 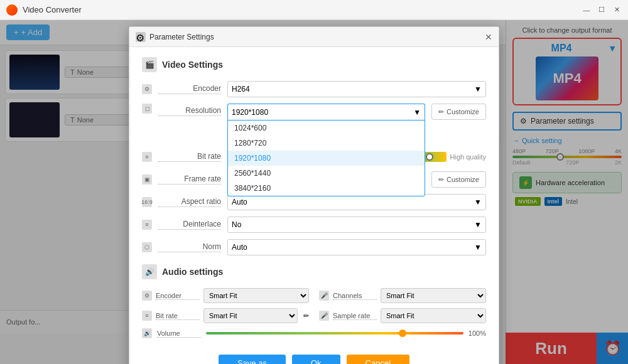 I want to click on audio-section: 🔊 Audio settings ⚙ Encoder Smart Fit 🎤, so click(x=314, y=301).